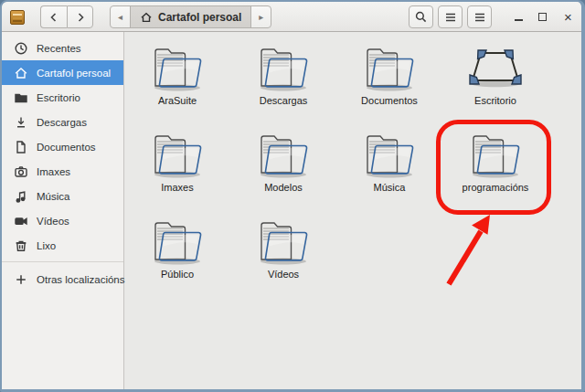  I want to click on camera-icon, so click(21, 172).